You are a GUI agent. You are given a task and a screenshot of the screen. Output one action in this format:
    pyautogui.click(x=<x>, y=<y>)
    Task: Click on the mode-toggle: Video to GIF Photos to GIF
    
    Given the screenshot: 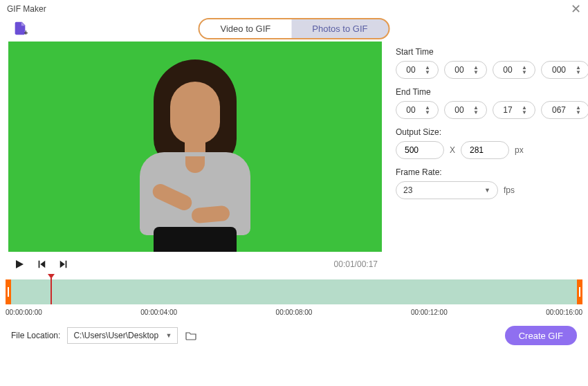 What is the action you would take?
    pyautogui.click(x=295, y=29)
    